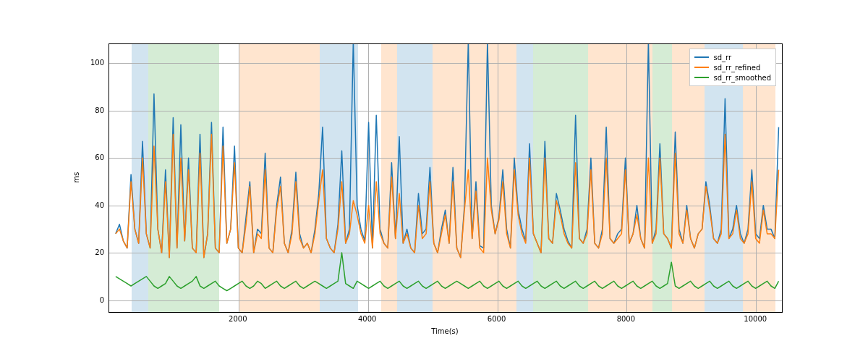  What do you see at coordinates (445, 332) in the screenshot?
I see `x-axis-label: Time(s)` at bounding box center [445, 332].